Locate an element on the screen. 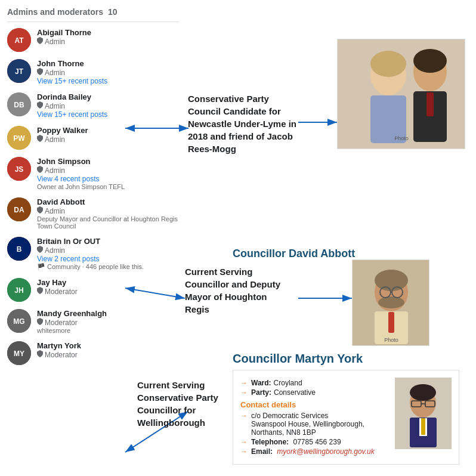  annotation-councillor: Current Serving Councillor and Deputy Ma… is located at coordinates (239, 290).